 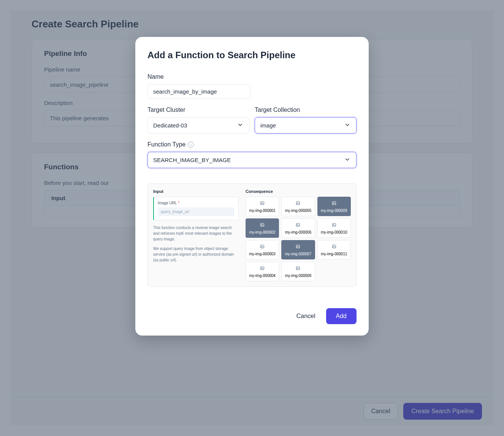 What do you see at coordinates (298, 254) in the screenshot?
I see `consequence-name: my-img-000007` at bounding box center [298, 254].